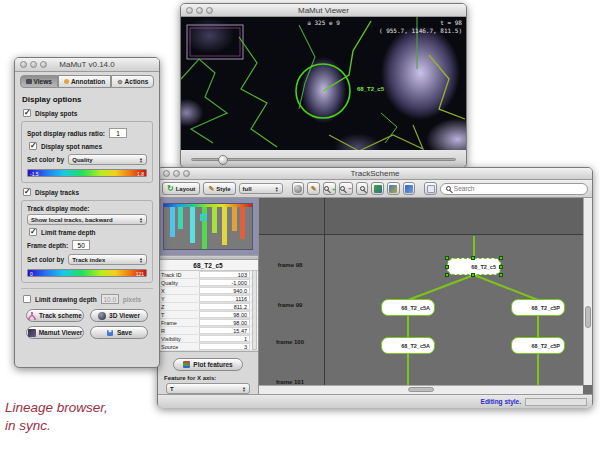 Image resolution: width=600 pixels, height=450 pixels. What do you see at coordinates (87, 273) in the screenshot?
I see `track-colormap-bar: 0 121` at bounding box center [87, 273].